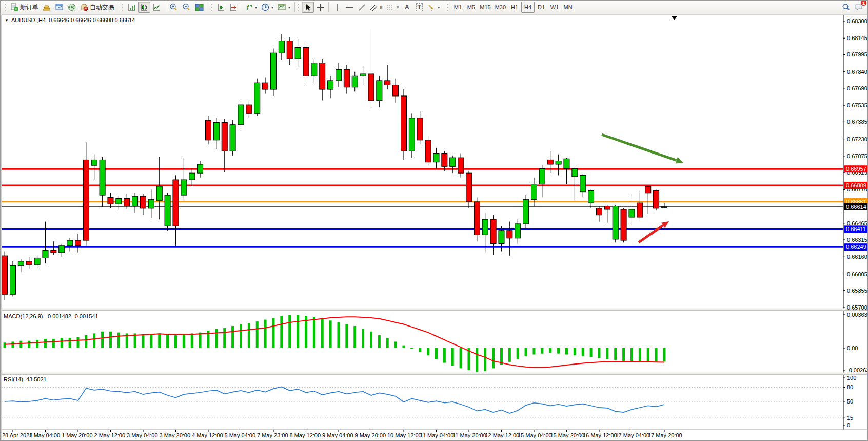 The width and height of the screenshot is (868, 441). I want to click on auto-trading-button: 自动交易, so click(97, 7).